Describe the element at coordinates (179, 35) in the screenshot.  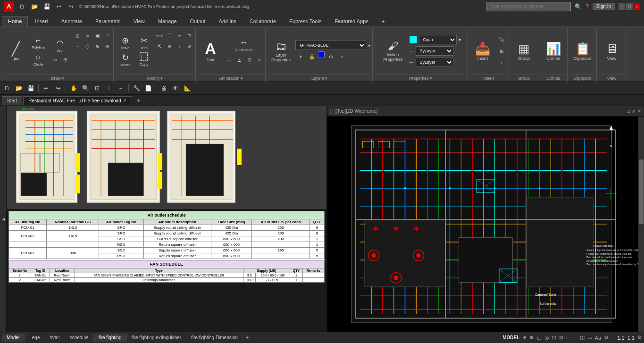
I see `extend-button: ⇥` at that location.